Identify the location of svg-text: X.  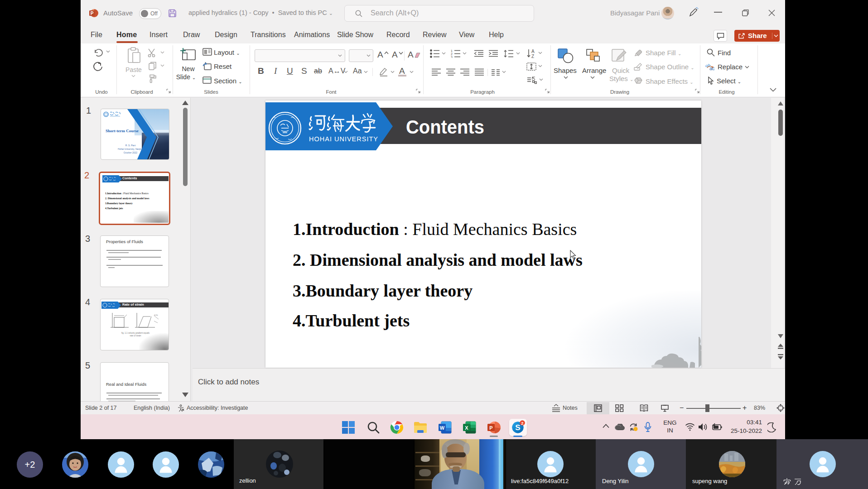
(467, 428).